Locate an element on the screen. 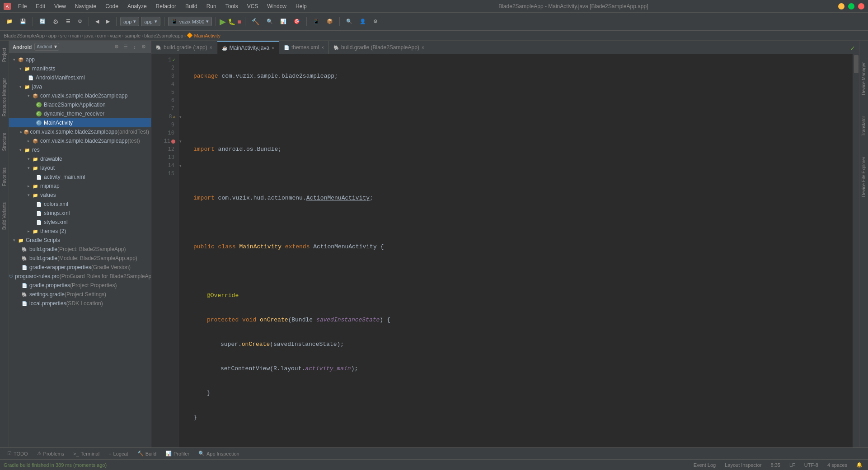  menu-navigate: Navigate is located at coordinates (86, 6).